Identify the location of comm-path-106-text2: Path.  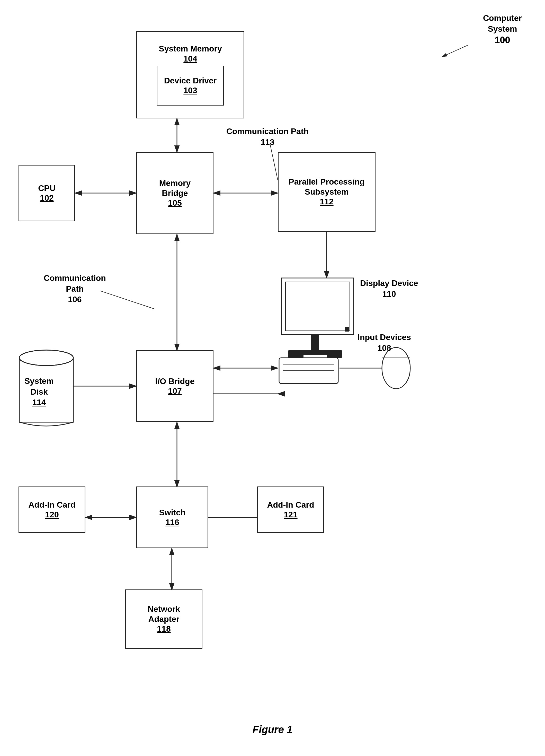
(75, 289).